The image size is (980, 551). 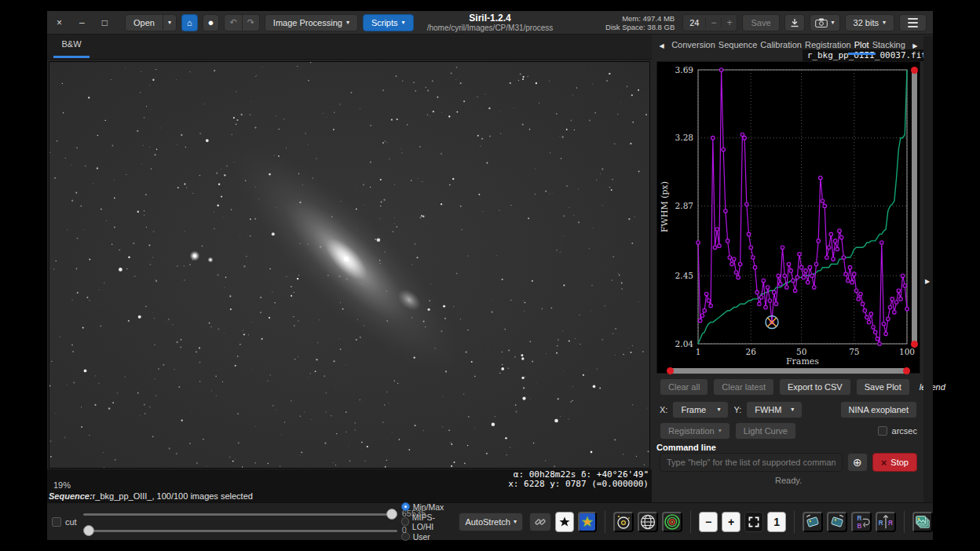 I want to click on zoom-in-button: +, so click(x=731, y=522).